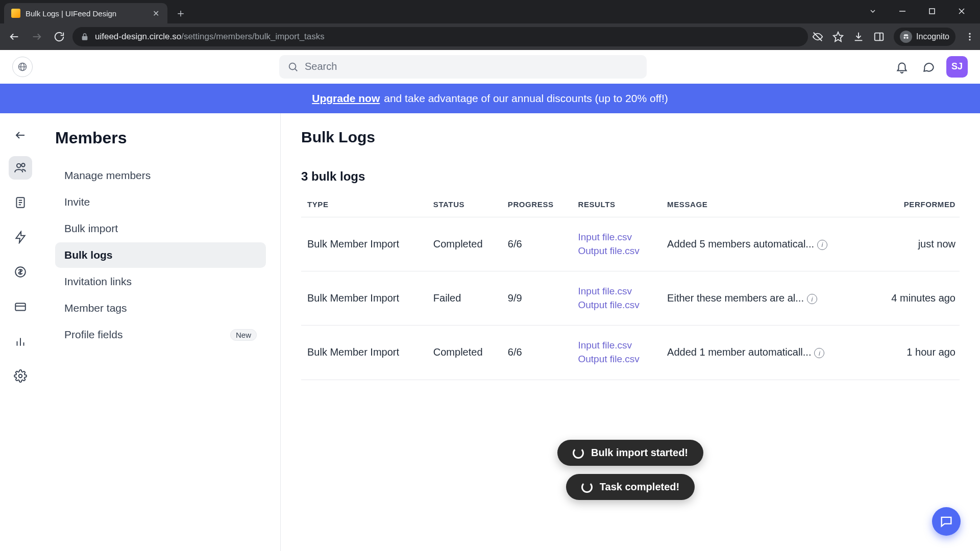 This screenshot has width=980, height=551. Describe the element at coordinates (20, 376) in the screenshot. I see `rail-settings` at that location.